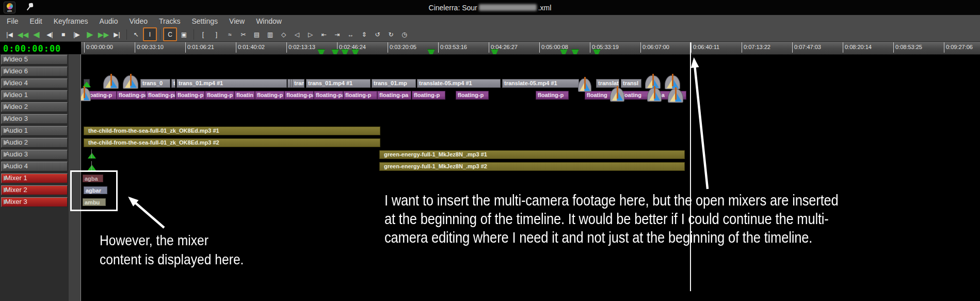 The image size is (980, 301). Describe the element at coordinates (23, 34) in the screenshot. I see `fast-reverse-button: ◀◀` at that location.